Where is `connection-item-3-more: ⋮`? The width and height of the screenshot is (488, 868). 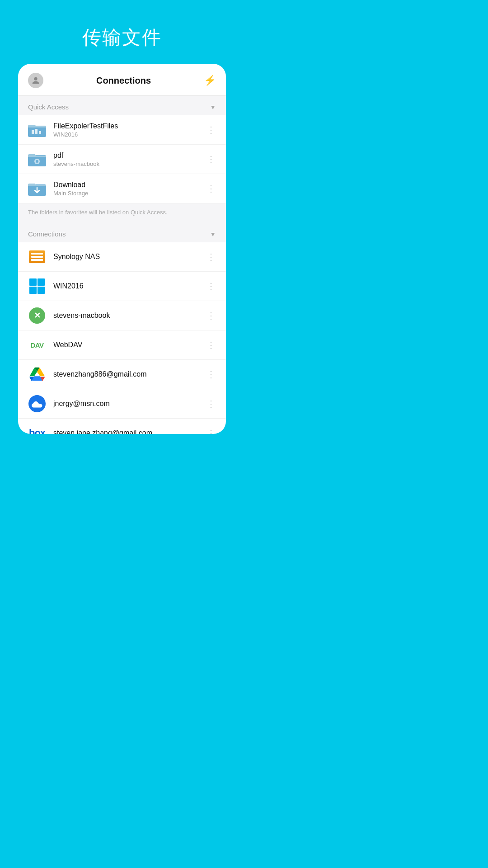 connection-item-3-more: ⋮ is located at coordinates (210, 345).